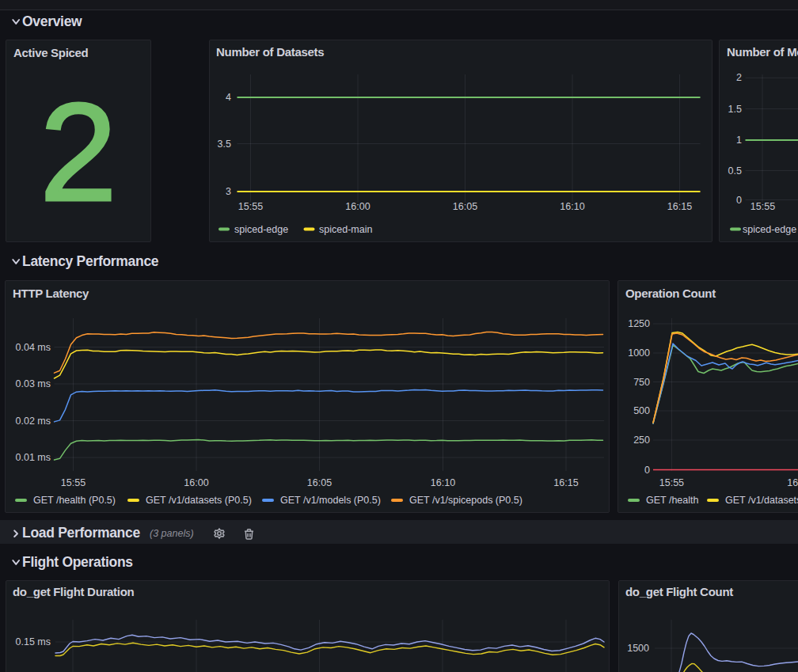  Describe the element at coordinates (641, 440) in the screenshot. I see `svg-text: 250` at that location.